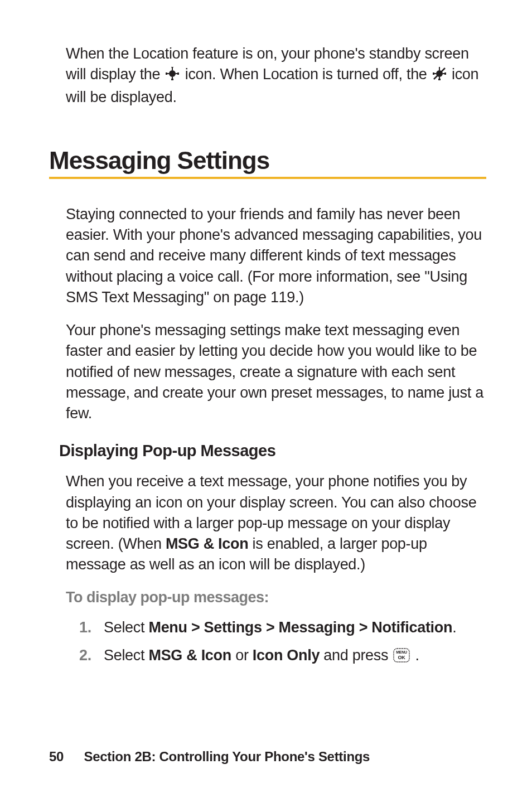 Image resolution: width=532 pixels, height=798 pixels. What do you see at coordinates (276, 76) in the screenshot?
I see `location-intro-paragraph: When the Location feature is on, your ph…` at bounding box center [276, 76].